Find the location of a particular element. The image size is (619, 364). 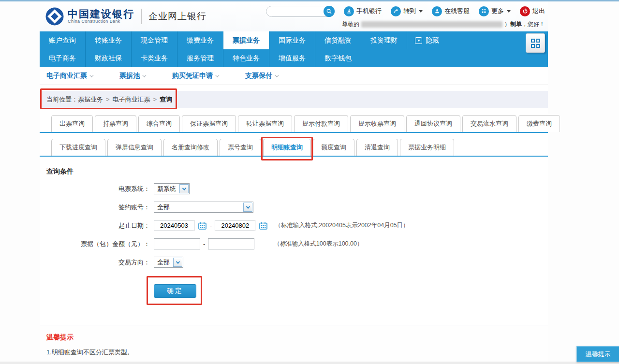

subnav-bill-pool: 票据池 is located at coordinates (133, 76).